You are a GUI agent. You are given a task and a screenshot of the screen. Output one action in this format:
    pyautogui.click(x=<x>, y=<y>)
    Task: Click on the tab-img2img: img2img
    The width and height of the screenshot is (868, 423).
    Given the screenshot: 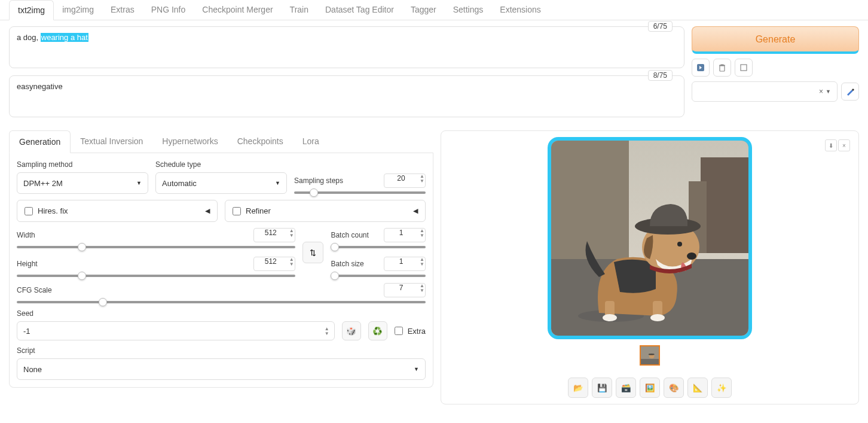 What is the action you would take?
    pyautogui.click(x=78, y=10)
    